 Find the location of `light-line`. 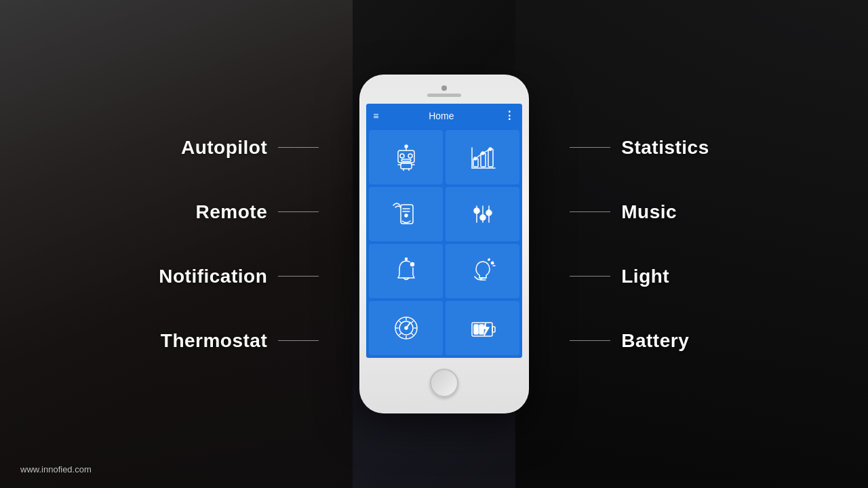

light-line is located at coordinates (590, 277).